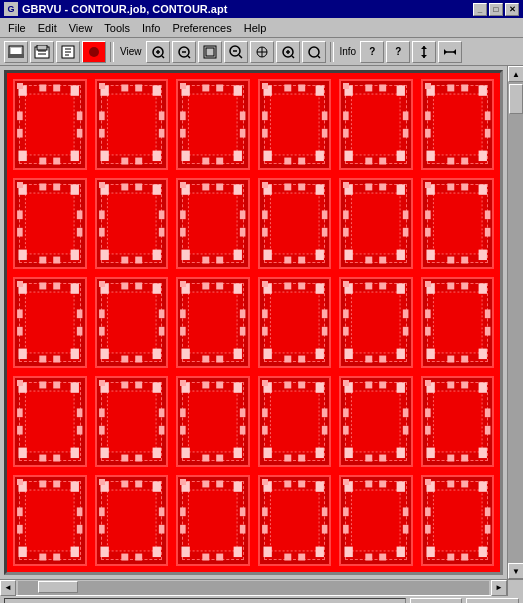  Describe the element at coordinates (436, 601) in the screenshot. I see `gsnap-button: GSNAP` at that location.